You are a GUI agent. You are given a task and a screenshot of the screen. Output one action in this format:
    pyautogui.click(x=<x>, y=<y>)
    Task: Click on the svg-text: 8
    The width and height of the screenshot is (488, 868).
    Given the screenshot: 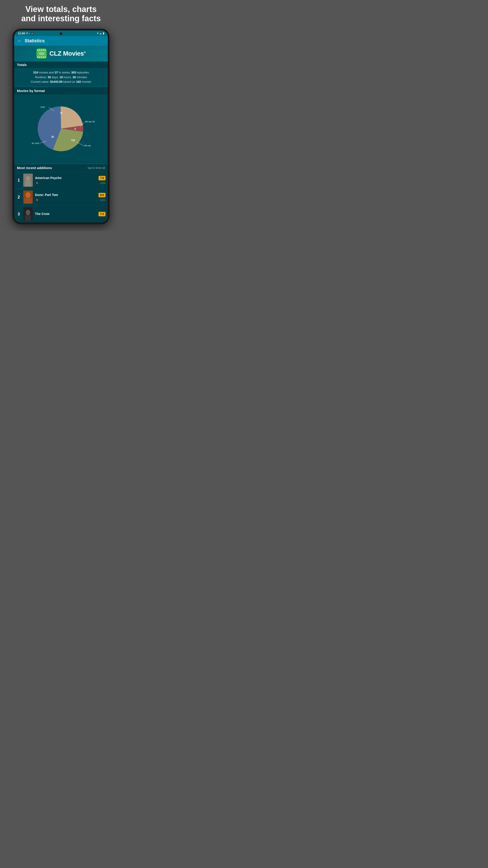 What is the action you would take?
    pyautogui.click(x=75, y=129)
    